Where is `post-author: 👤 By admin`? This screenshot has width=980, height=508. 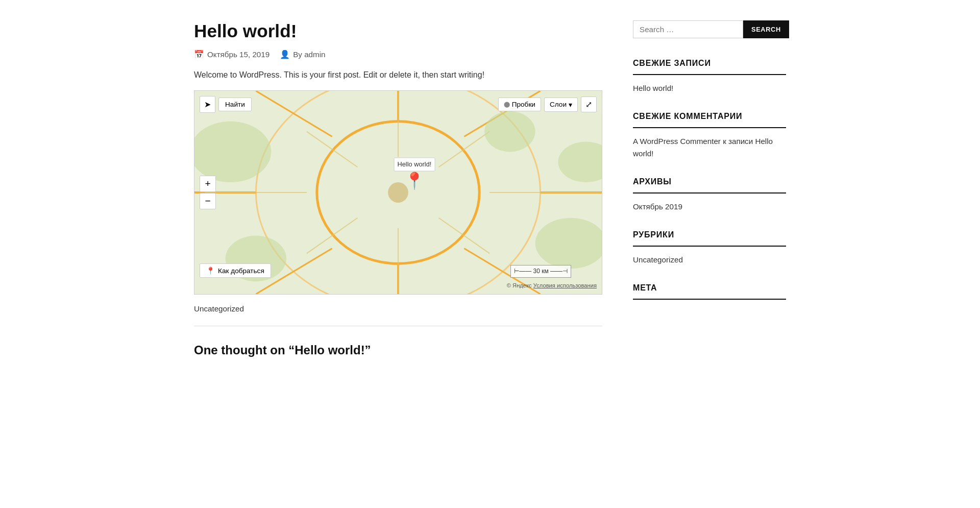
post-author: 👤 By admin is located at coordinates (302, 55).